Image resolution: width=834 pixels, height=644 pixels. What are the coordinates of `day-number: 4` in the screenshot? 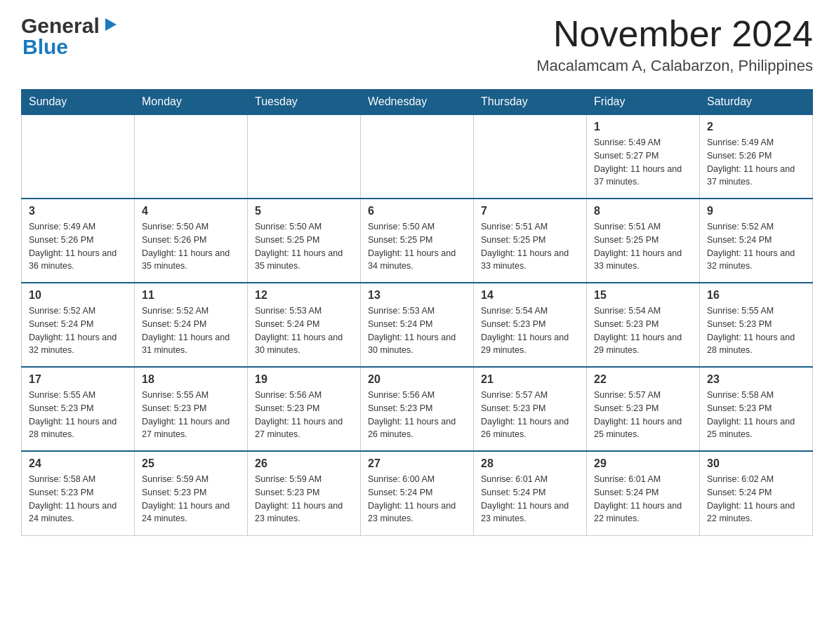 It's located at (191, 211).